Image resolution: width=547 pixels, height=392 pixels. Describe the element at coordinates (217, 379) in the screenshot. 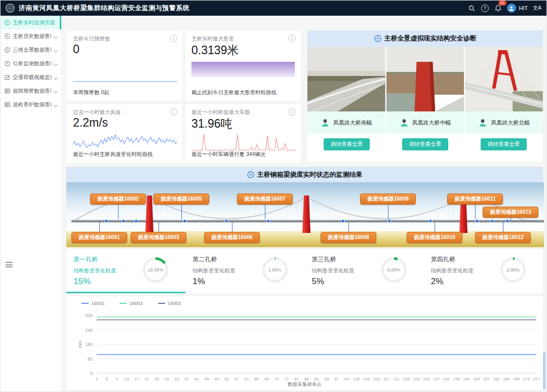

I see `svg-text: 49` at that location.